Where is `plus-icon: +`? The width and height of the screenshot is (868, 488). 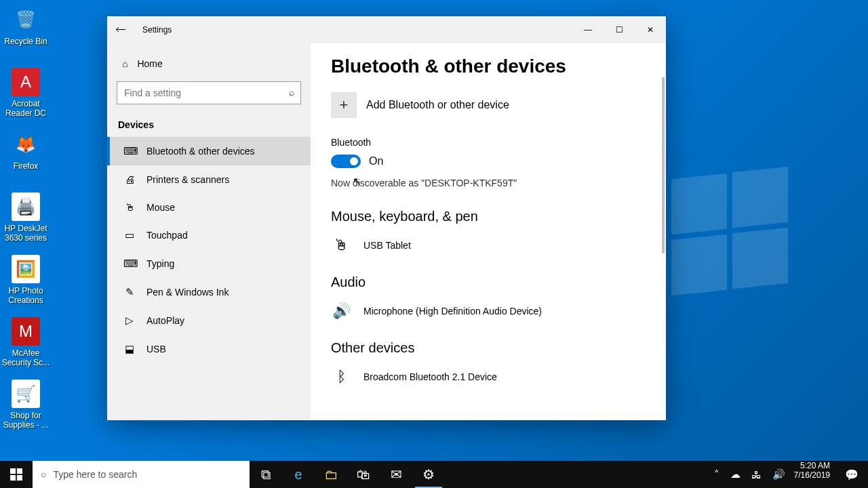
plus-icon: + is located at coordinates (344, 105).